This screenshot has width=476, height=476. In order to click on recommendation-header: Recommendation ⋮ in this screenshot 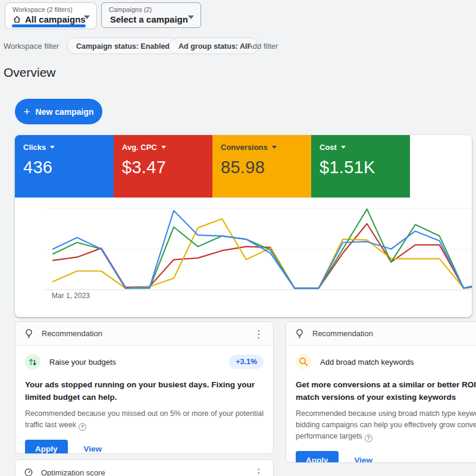, I will do `click(144, 334)`.